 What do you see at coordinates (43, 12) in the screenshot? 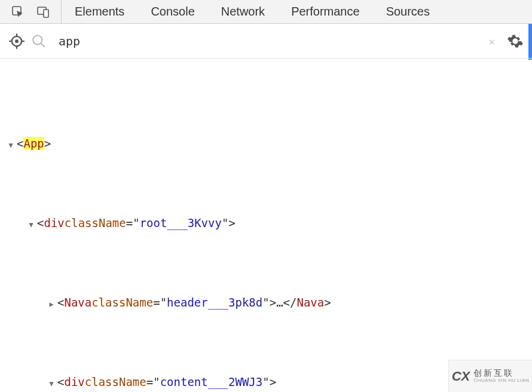
I see `device-toggle-icon` at bounding box center [43, 12].